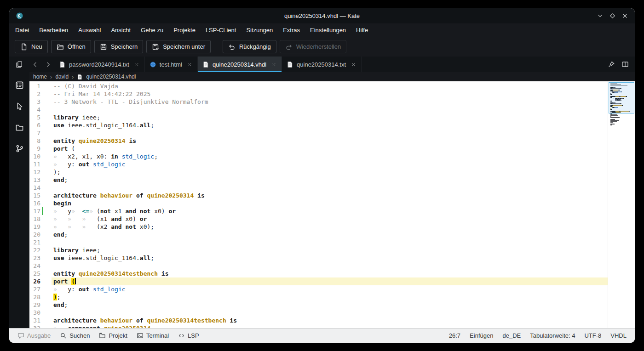 The height and width of the screenshot is (351, 644). What do you see at coordinates (62, 77) in the screenshot?
I see `breadcrumb-david: david` at bounding box center [62, 77].